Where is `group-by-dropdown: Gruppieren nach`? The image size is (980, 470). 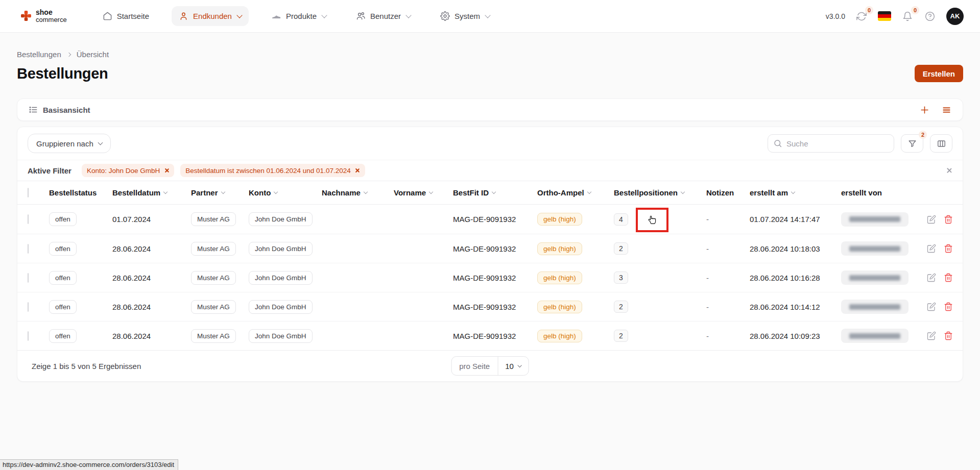 group-by-dropdown: Gruppieren nach is located at coordinates (69, 143).